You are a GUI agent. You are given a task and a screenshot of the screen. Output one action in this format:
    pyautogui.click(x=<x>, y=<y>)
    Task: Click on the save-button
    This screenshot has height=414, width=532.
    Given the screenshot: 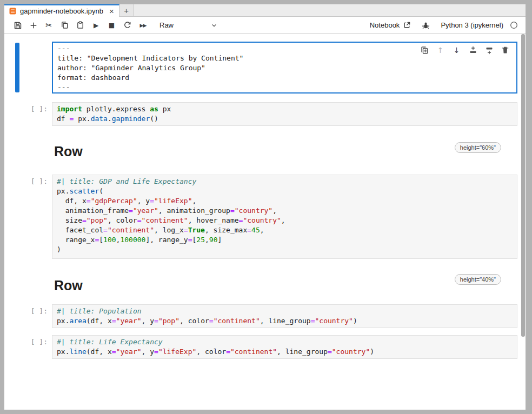 What is the action you would take?
    pyautogui.click(x=17, y=25)
    